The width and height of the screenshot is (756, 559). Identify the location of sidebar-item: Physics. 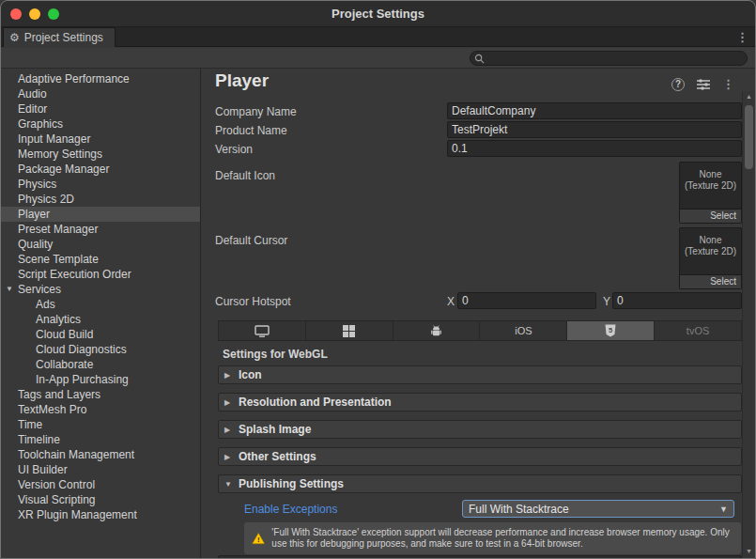
(100, 184).